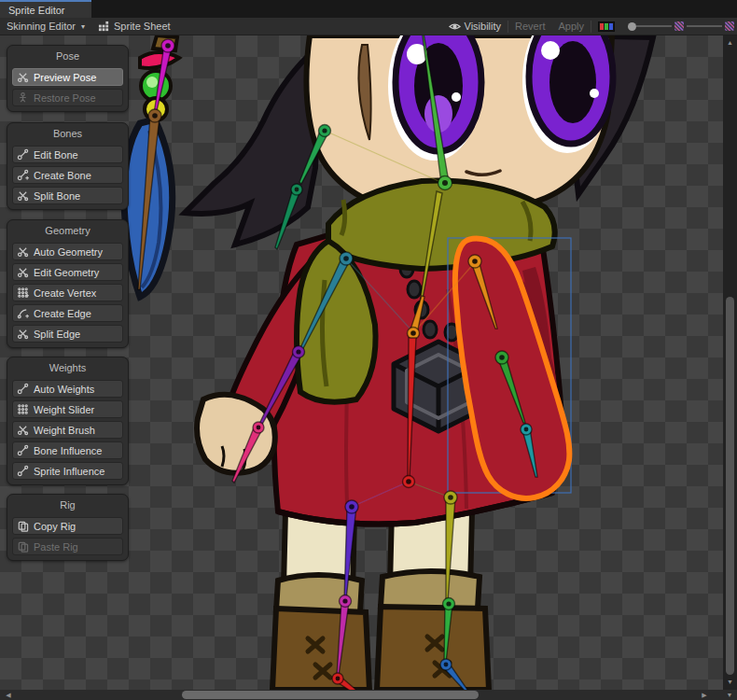  Describe the element at coordinates (63, 314) in the screenshot. I see `button-label: Create Edge` at that location.